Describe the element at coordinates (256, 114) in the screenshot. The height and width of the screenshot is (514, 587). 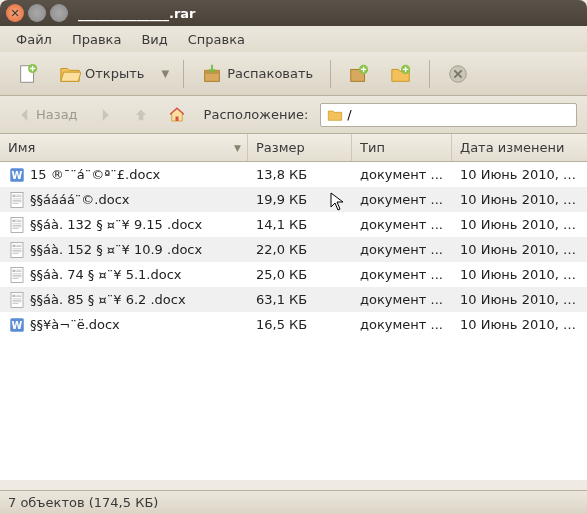
I see `location-label: Расположение:` at that location.